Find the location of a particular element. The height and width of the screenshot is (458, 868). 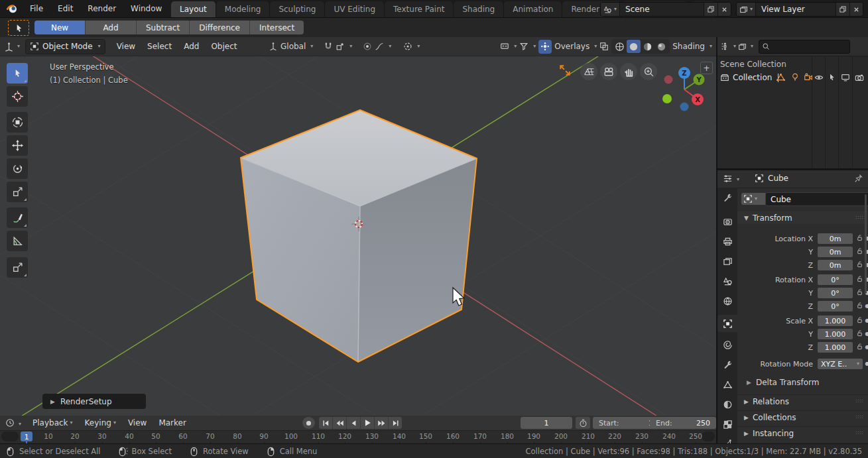

properties-editor-icon is located at coordinates (728, 179).